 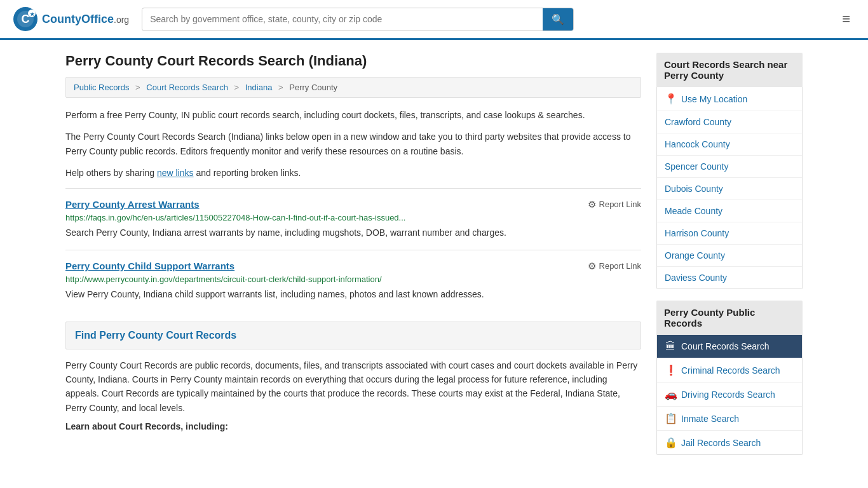 I want to click on learn-title: Learn about Court Records, including:, so click(x=353, y=426).